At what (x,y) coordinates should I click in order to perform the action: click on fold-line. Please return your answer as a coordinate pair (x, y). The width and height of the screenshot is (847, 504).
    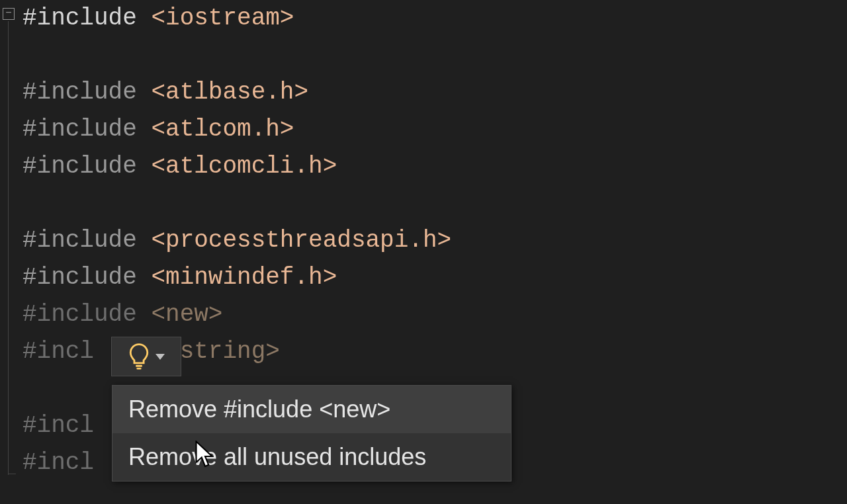
    Looking at the image, I should click on (8, 248).